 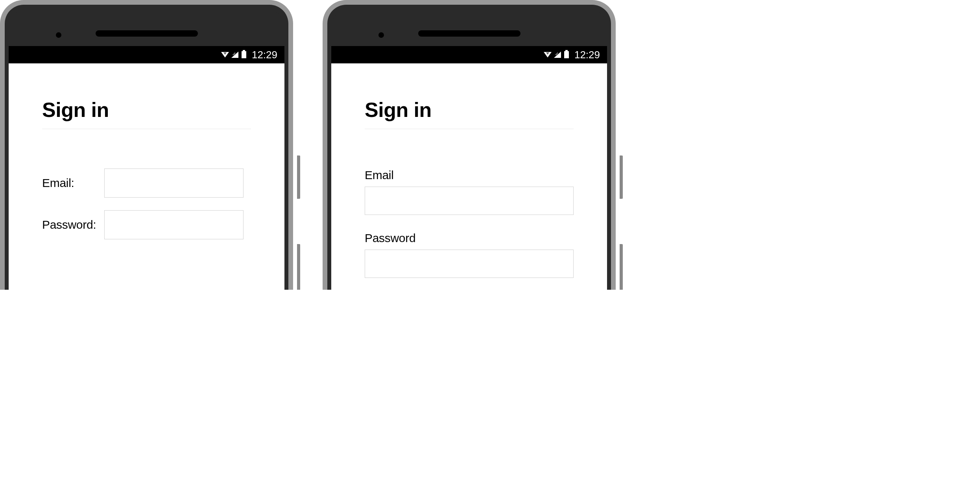 What do you see at coordinates (146, 183) in the screenshot?
I see `email-row: Email:` at bounding box center [146, 183].